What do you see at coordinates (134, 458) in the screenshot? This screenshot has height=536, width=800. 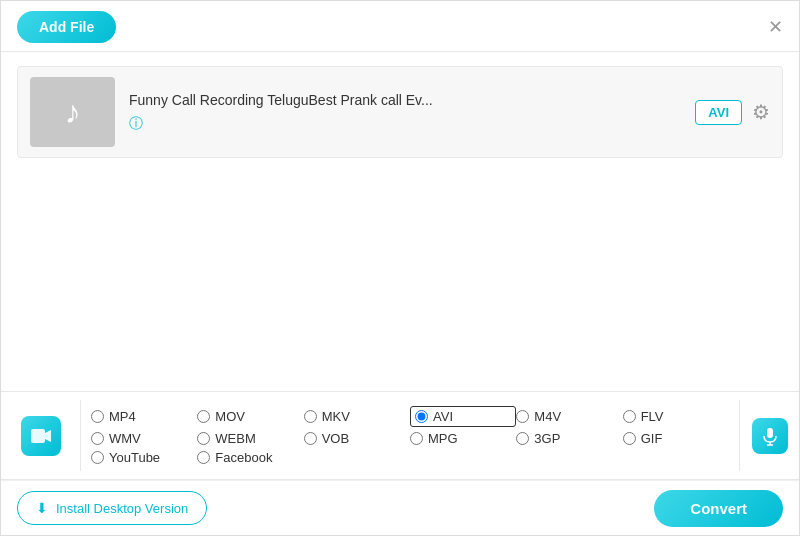 I see `format-label-youtube: YouTube` at bounding box center [134, 458].